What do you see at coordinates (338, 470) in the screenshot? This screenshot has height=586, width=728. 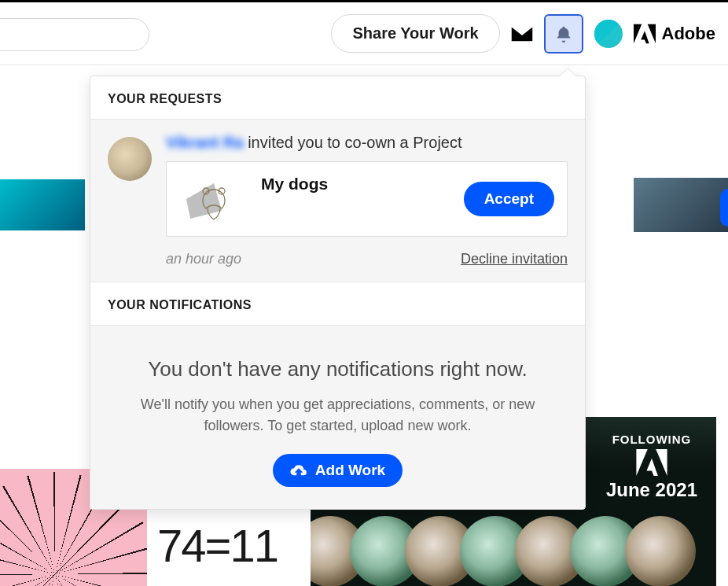 I see `add-work-button: Add Work` at bounding box center [338, 470].